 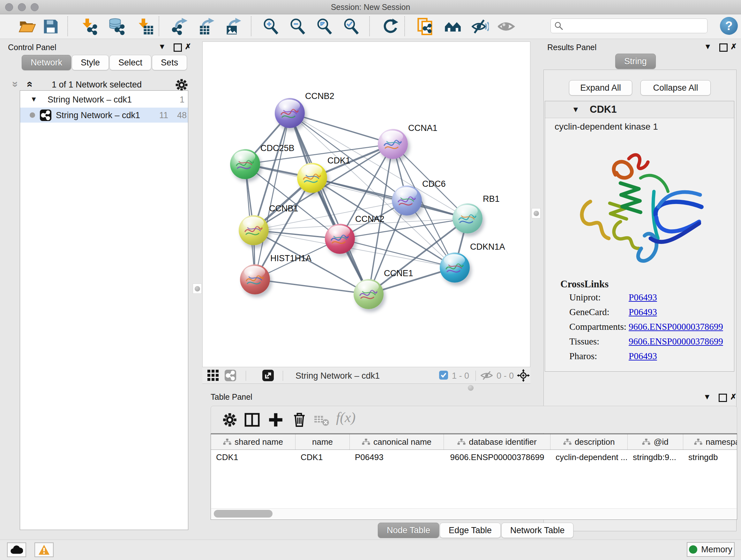 What do you see at coordinates (710, 457) in the screenshot?
I see `table-cell: stringdb` at bounding box center [710, 457].